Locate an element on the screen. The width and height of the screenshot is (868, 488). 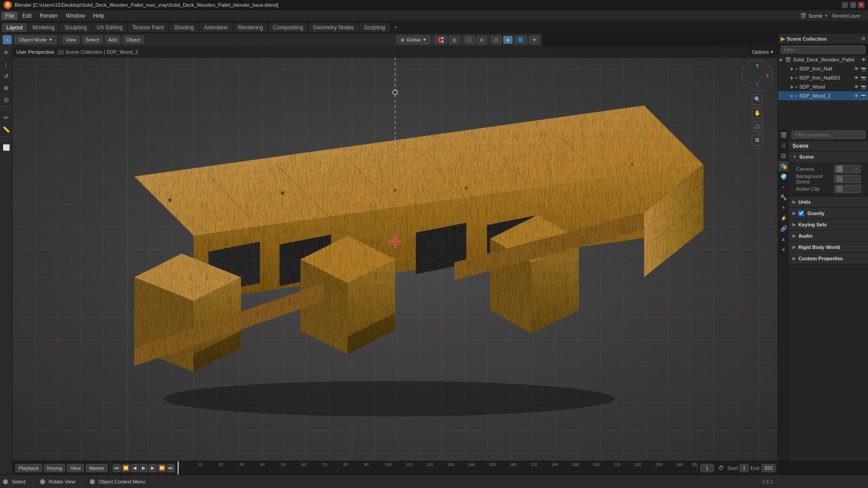
prev-frame-button: ◀ is located at coordinates (135, 468).